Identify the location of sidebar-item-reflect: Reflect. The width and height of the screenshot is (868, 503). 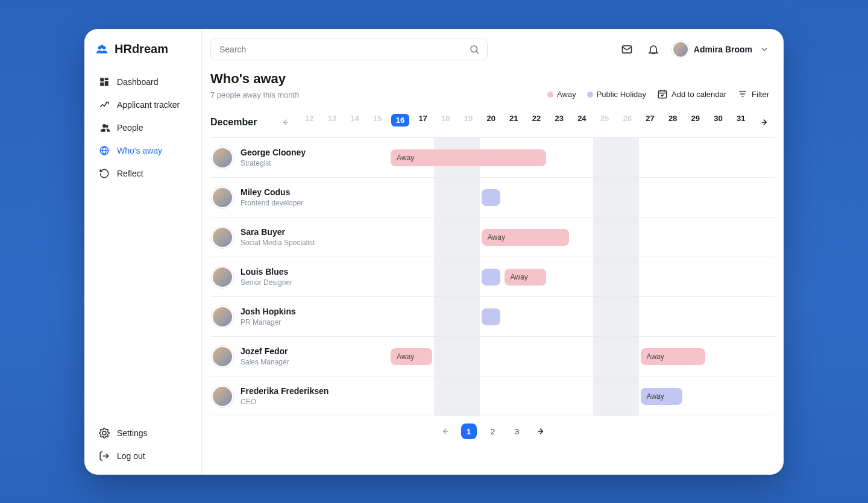
(143, 173).